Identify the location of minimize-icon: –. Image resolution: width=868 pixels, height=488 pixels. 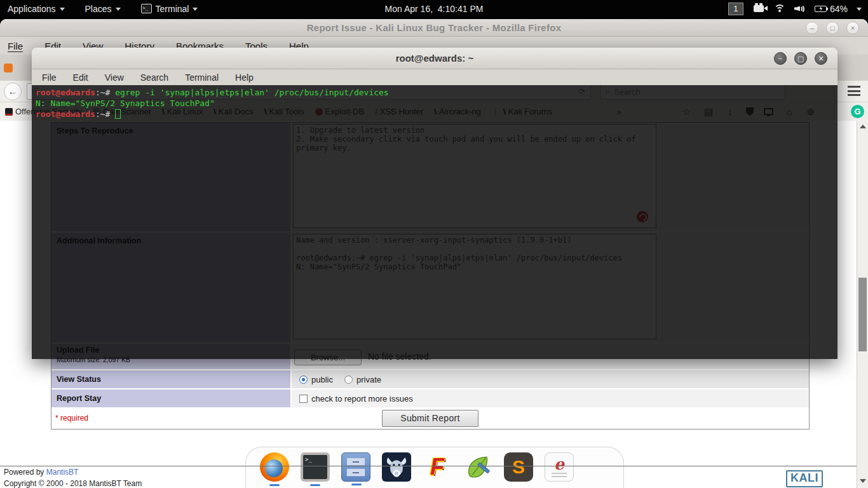
(812, 28).